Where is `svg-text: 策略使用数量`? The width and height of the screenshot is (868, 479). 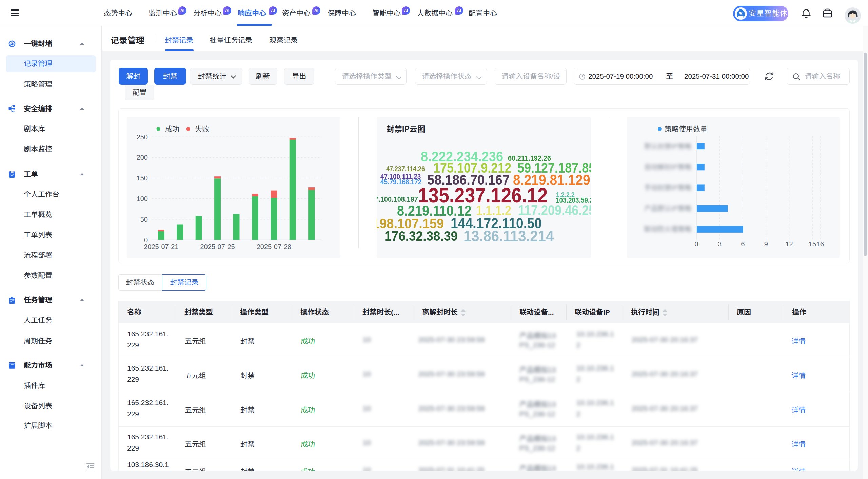 svg-text: 策略使用数量 is located at coordinates (686, 129).